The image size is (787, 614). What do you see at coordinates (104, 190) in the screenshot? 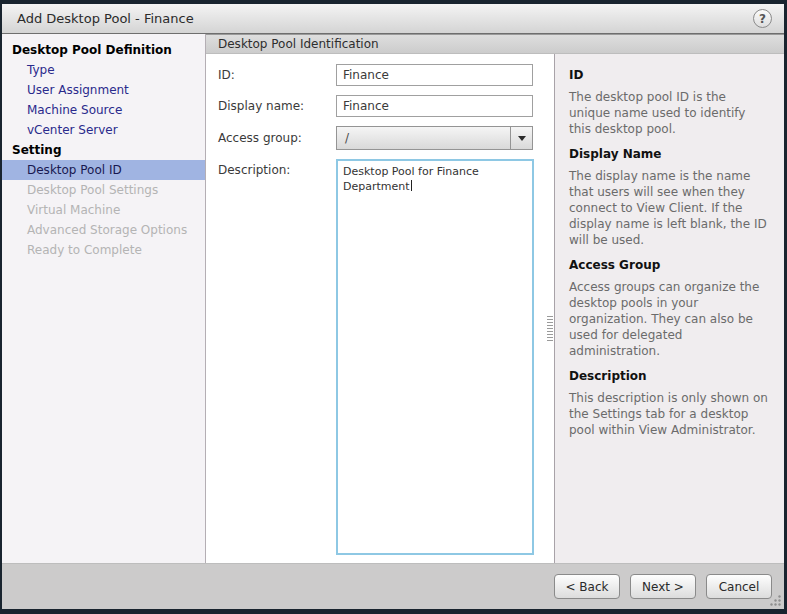
I see `sidebar-item-desktop-pool-settings: Desktop Pool Settings` at bounding box center [104, 190].